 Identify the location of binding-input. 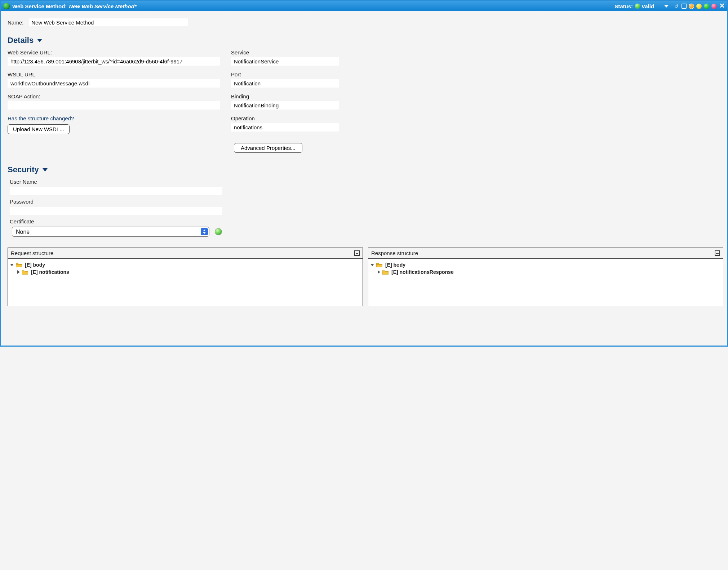
(285, 105).